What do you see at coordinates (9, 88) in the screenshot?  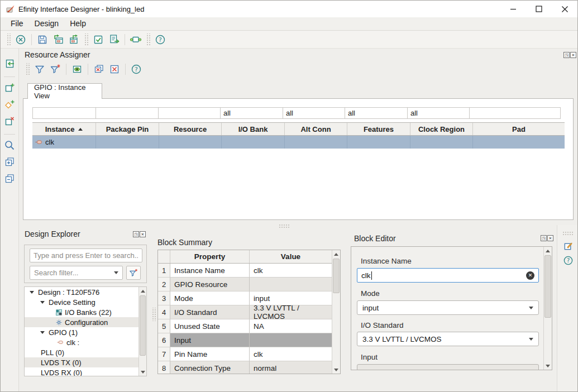 I see `add-block-icon` at bounding box center [9, 88].